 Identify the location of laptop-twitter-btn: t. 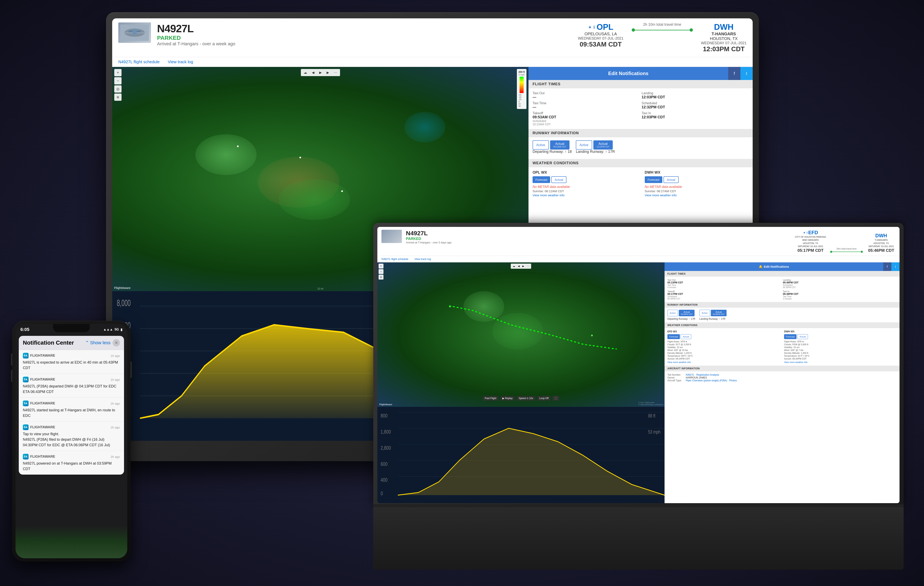
(896, 267).